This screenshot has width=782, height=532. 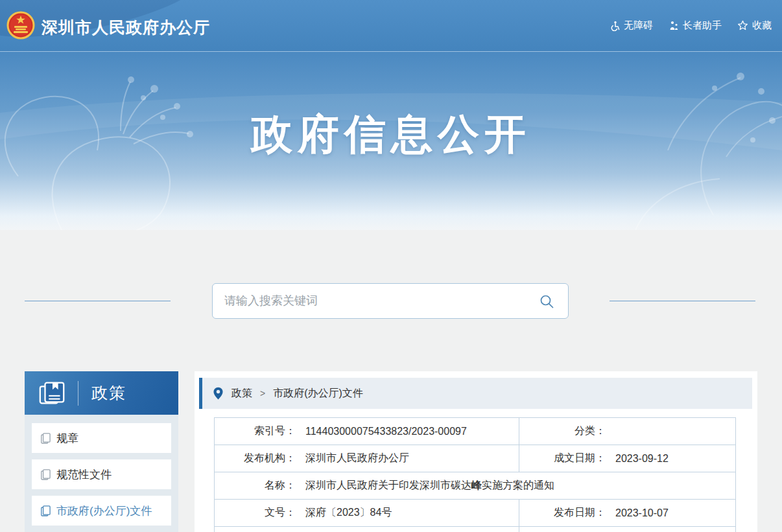 What do you see at coordinates (242, 394) in the screenshot?
I see `breadcrumb-item-policy: 政策` at bounding box center [242, 394].